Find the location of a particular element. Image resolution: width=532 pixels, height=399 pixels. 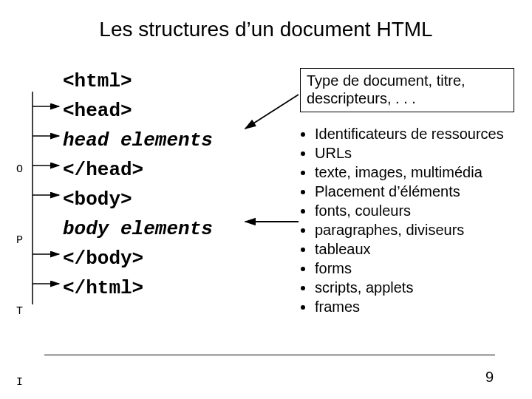

vlabel-char: O is located at coordinates (23, 170).